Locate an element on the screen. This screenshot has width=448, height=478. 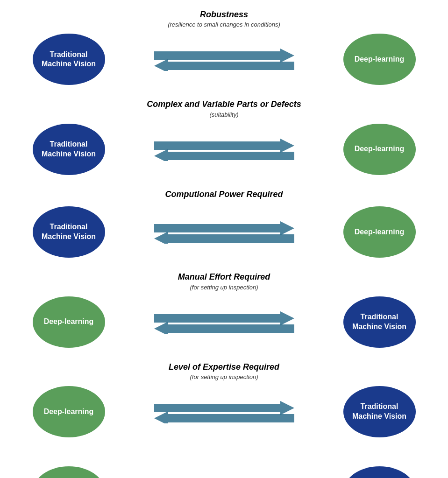
title-complex-parts: Complex and Variable Parts or Defects is located at coordinates (224, 105).